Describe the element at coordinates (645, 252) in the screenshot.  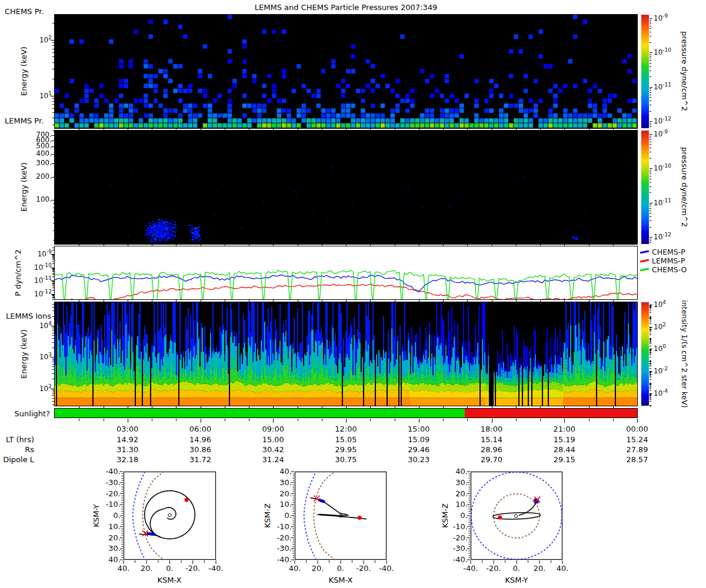
I see `legend-swatch-chems-p` at that location.